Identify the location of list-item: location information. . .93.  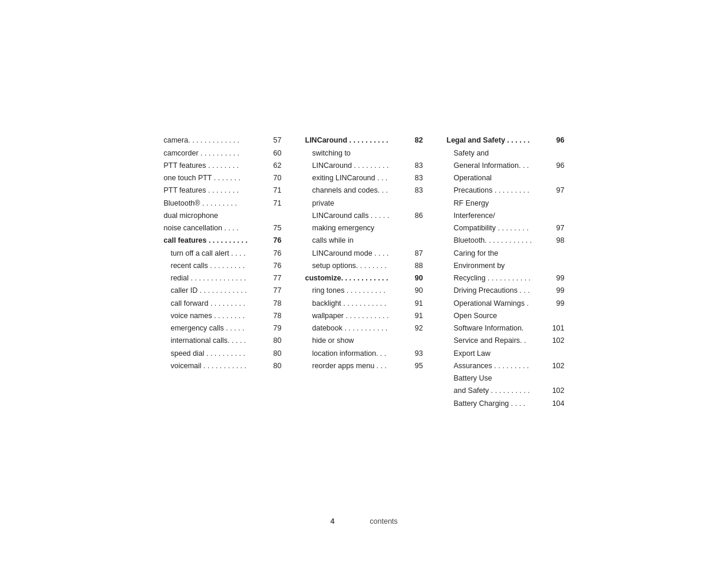
(364, 353).